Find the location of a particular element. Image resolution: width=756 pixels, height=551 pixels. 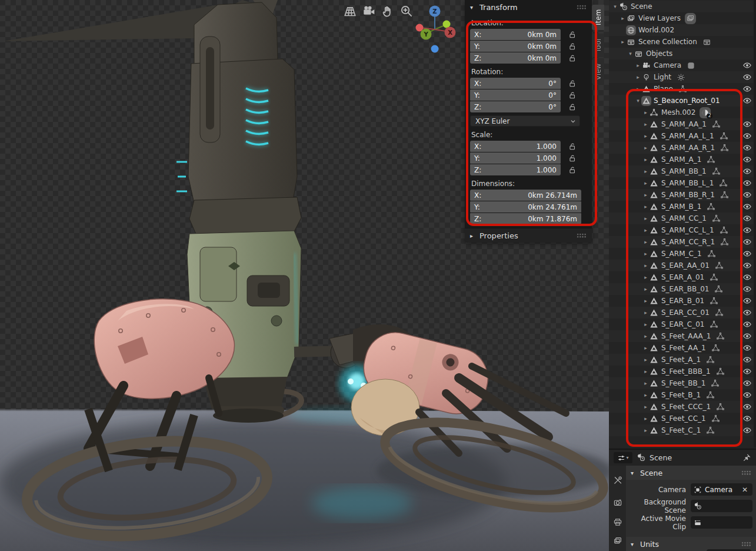

properties-tab-view-layer is located at coordinates (618, 540).